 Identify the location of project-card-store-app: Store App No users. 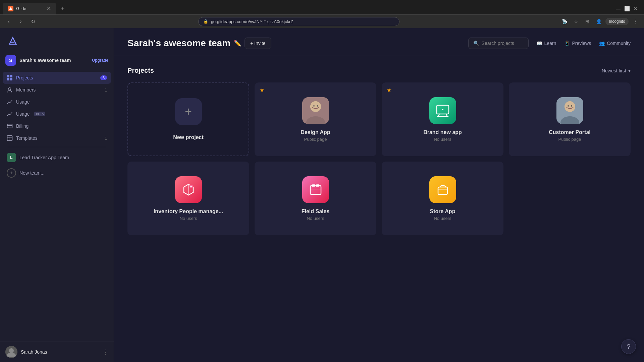
(443, 198).